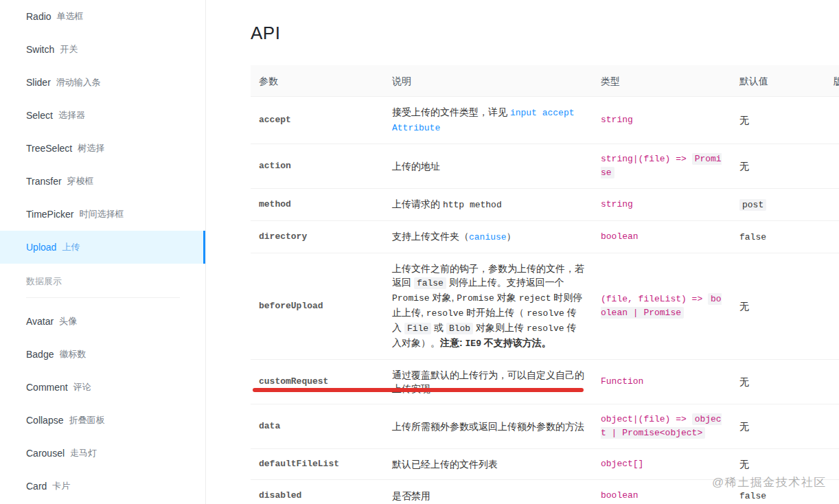 The height and width of the screenshot is (504, 839). Describe the element at coordinates (40, 115) in the screenshot. I see `sidebar-item-label: Select` at that location.